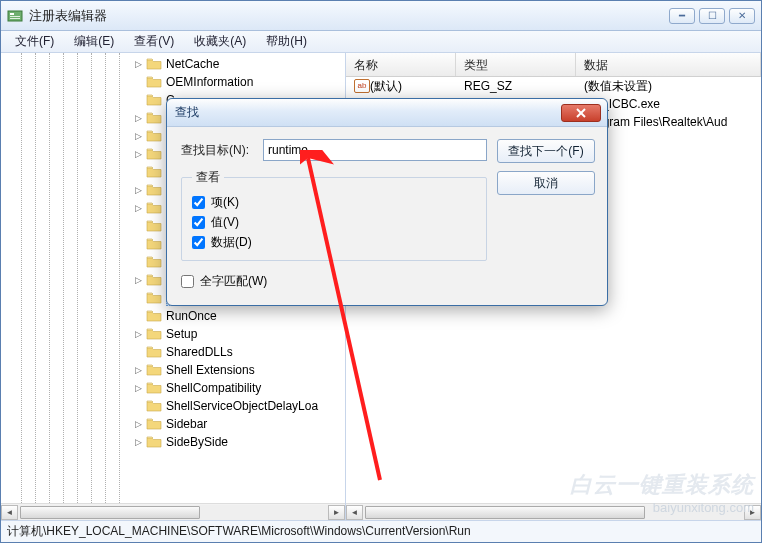  I want to click on tree-node: ▷Sidebar, so click(174, 424).